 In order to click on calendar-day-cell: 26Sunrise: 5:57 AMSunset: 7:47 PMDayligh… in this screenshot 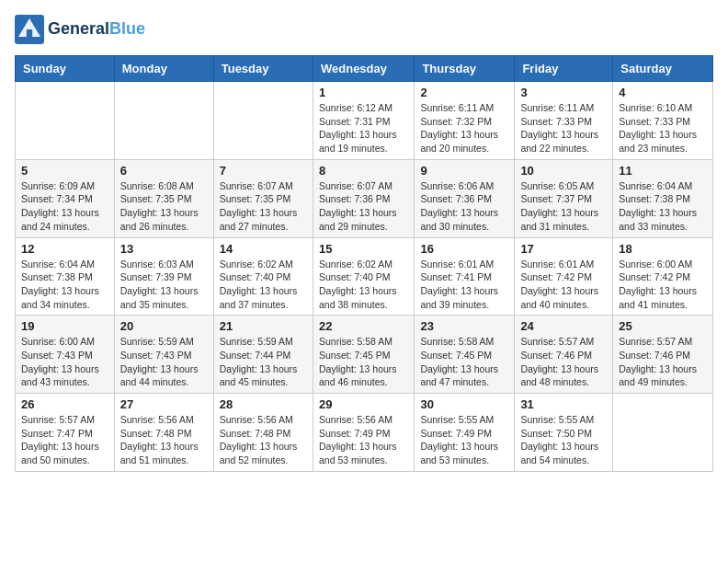, I will do `click(65, 432)`.